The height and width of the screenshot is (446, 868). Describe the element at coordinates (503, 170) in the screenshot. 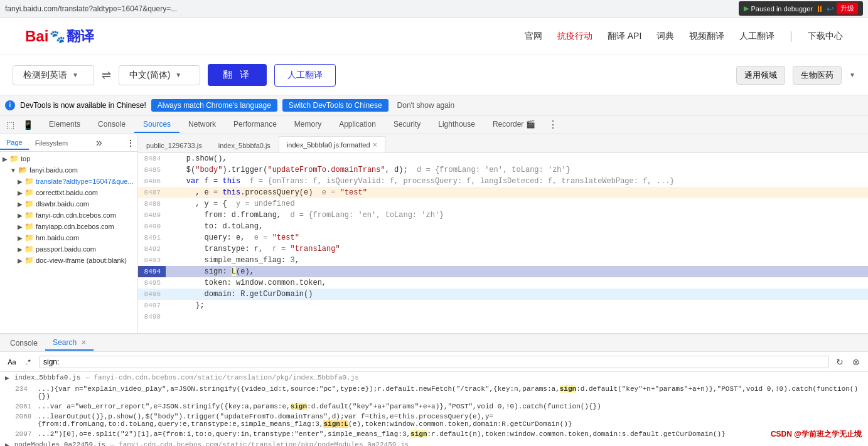

I see `code-line-8485: 8485 $("body").trigger("updateFromTo.dom…` at that location.